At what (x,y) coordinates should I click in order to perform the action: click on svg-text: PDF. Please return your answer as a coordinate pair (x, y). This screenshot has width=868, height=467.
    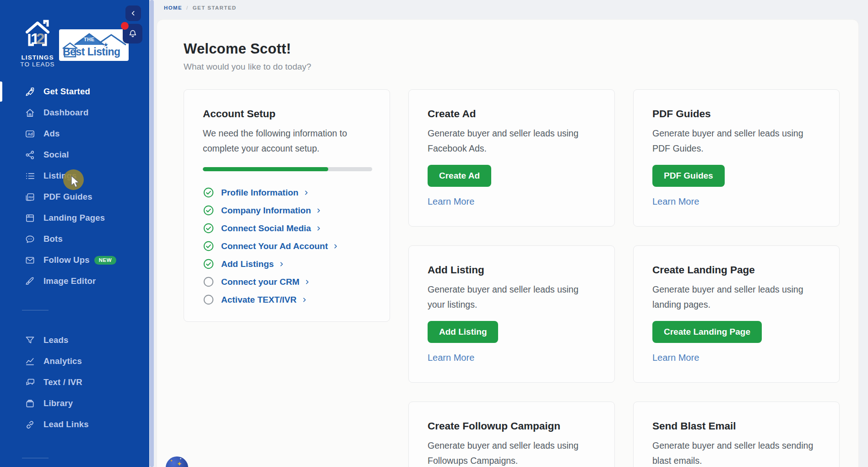
    Looking at the image, I should click on (31, 197).